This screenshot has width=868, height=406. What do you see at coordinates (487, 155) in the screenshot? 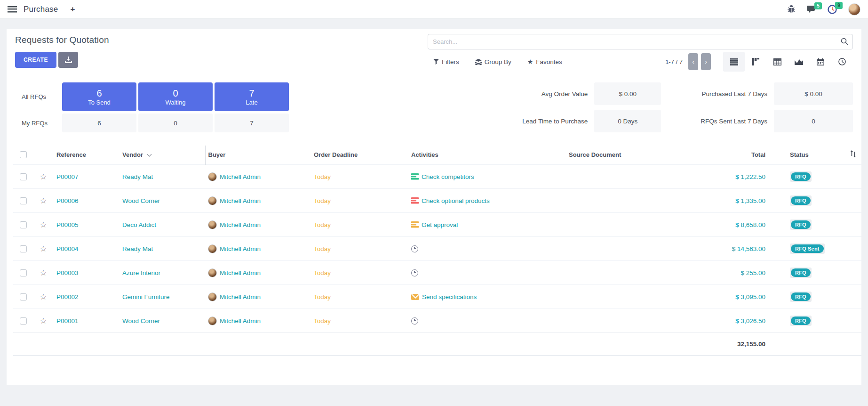
I see `header-activities: Activities` at bounding box center [487, 155].